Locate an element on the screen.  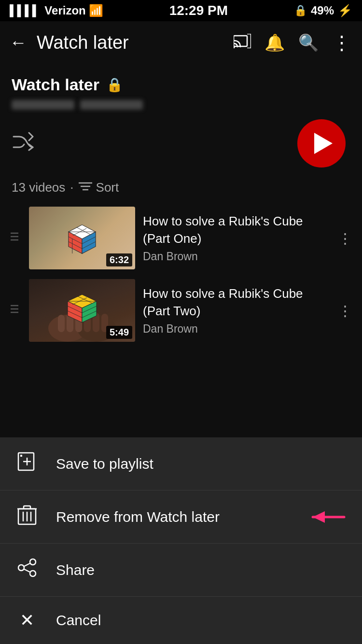
cancel-icon: ✕ is located at coordinates (27, 620).